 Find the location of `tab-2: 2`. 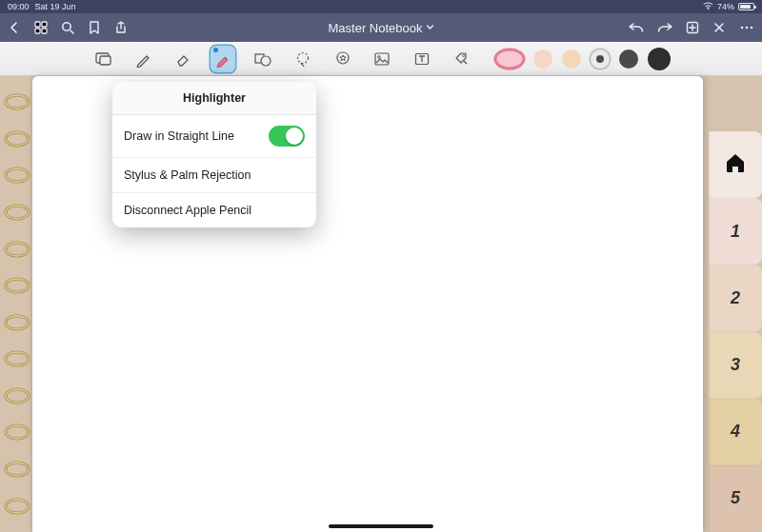

tab-2: 2 is located at coordinates (735, 298).